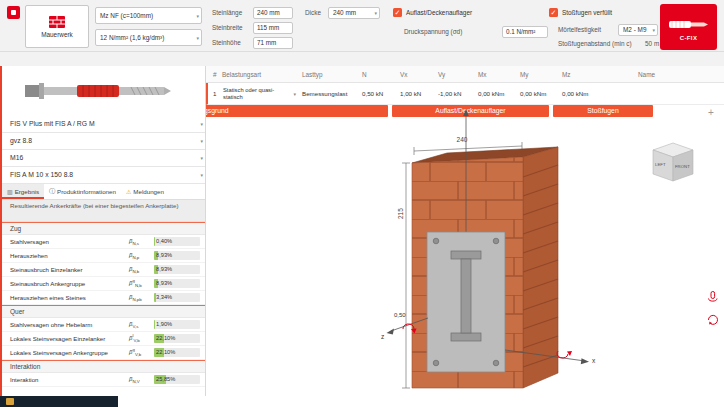  What do you see at coordinates (344, 12) in the screenshot?
I see `dicke-value: 240 mm` at bounding box center [344, 12].